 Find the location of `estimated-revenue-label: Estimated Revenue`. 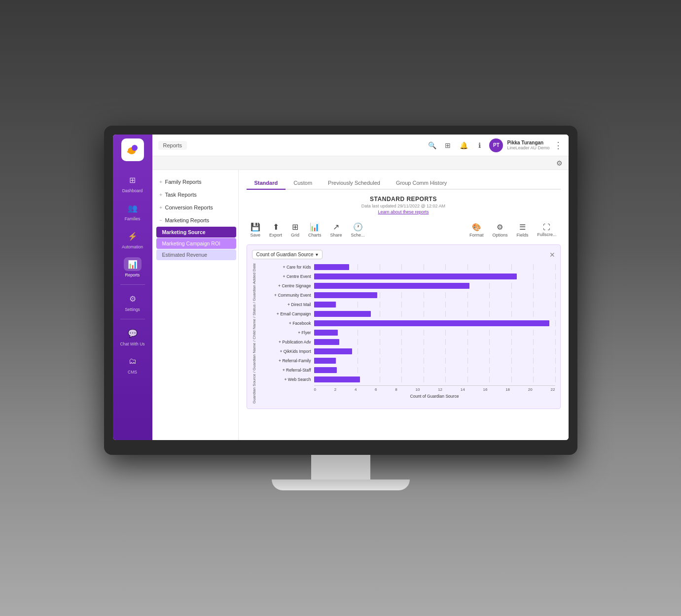

estimated-revenue-label: Estimated Revenue is located at coordinates (185, 255).